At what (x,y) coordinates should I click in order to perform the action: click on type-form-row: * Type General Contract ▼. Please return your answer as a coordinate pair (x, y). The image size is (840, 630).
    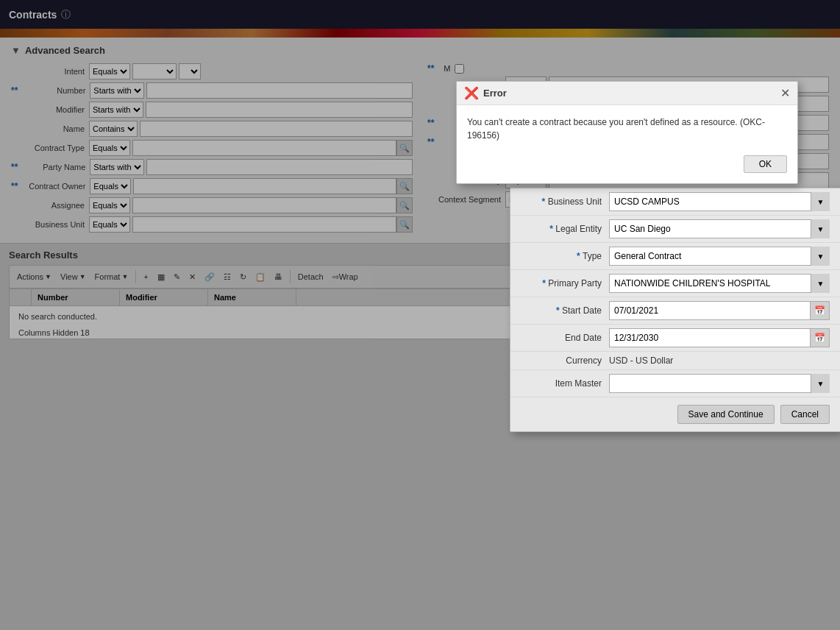
    Looking at the image, I should click on (675, 256).